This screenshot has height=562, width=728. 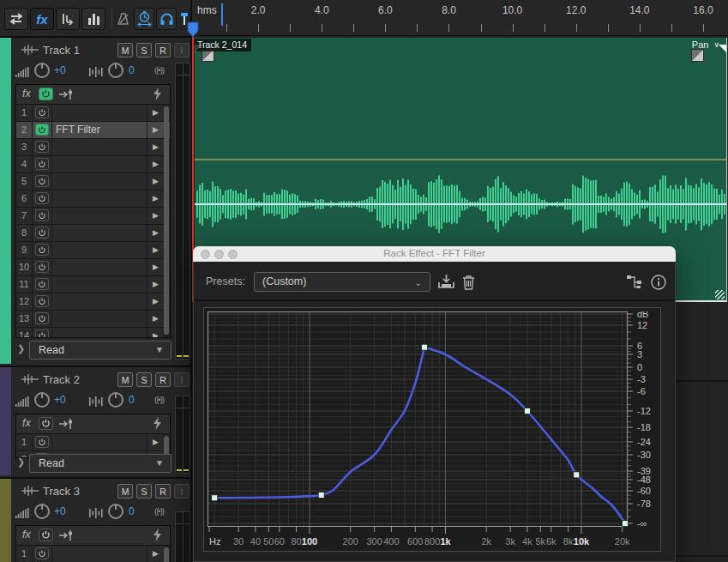 I want to click on send-routing-button, so click(x=68, y=19).